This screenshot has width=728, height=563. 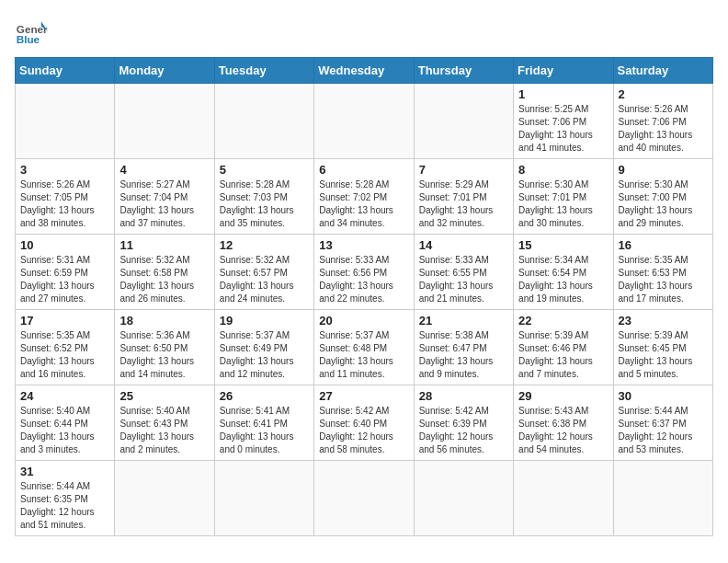 I want to click on day-number: 25, so click(x=164, y=396).